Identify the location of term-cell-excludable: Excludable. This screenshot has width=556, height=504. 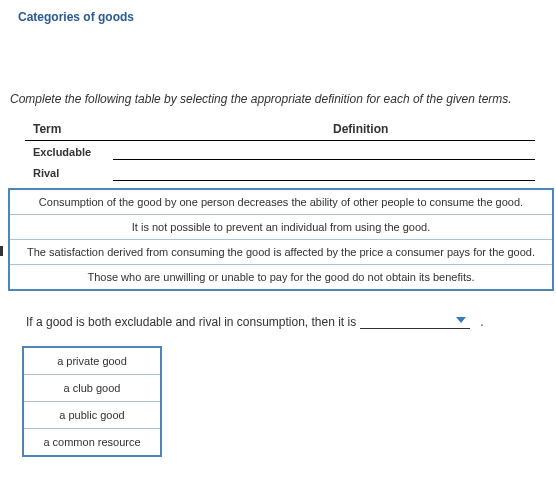
(69, 152).